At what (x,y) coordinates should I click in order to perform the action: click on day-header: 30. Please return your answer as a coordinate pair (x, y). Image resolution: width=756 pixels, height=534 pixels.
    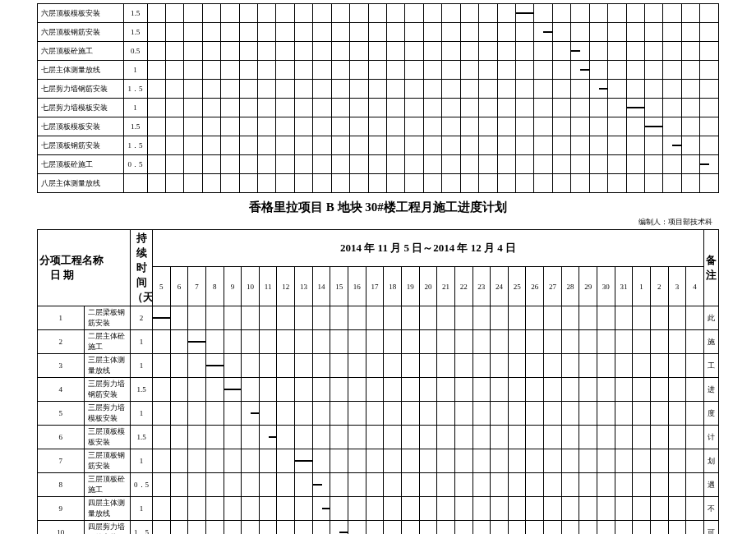
    Looking at the image, I should click on (606, 287).